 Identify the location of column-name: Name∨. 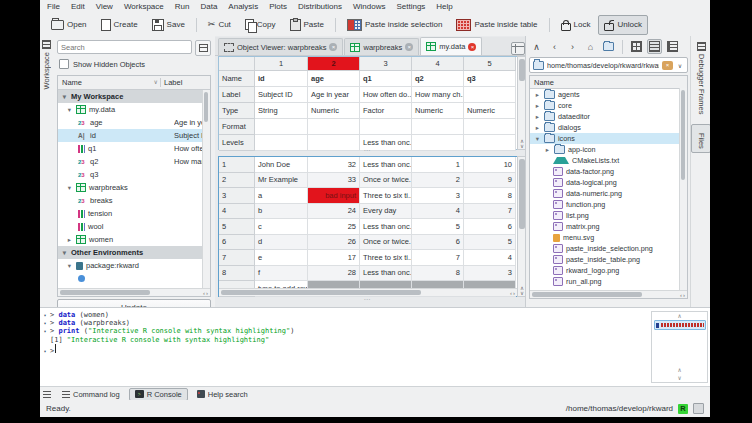
(110, 82).